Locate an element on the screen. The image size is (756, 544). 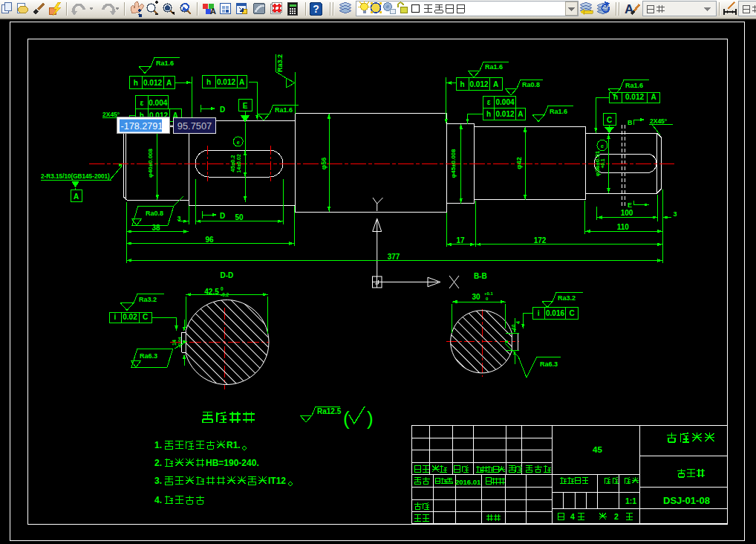
svg-text: B is located at coordinates (630, 123).